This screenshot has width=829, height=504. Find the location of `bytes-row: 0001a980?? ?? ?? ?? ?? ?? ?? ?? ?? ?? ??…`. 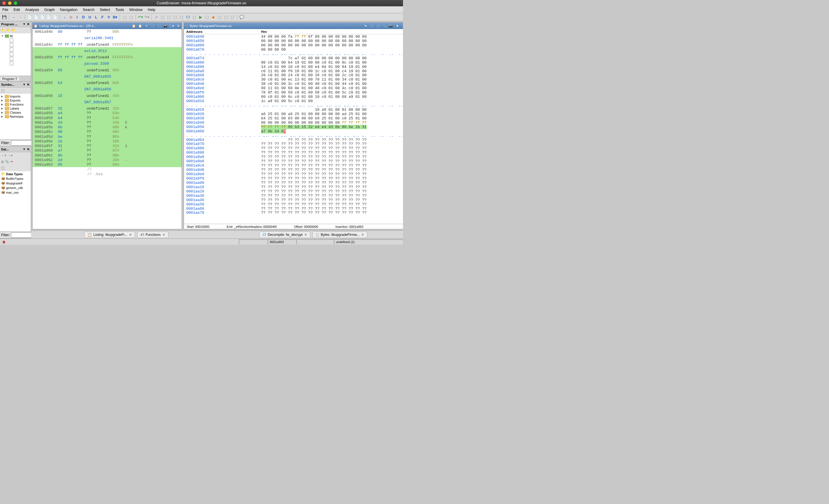

bytes-row: 0001a980?? ?? ?? ?? ?? ?? ?? ?? ?? ?? ??… is located at coordinates (295, 149).